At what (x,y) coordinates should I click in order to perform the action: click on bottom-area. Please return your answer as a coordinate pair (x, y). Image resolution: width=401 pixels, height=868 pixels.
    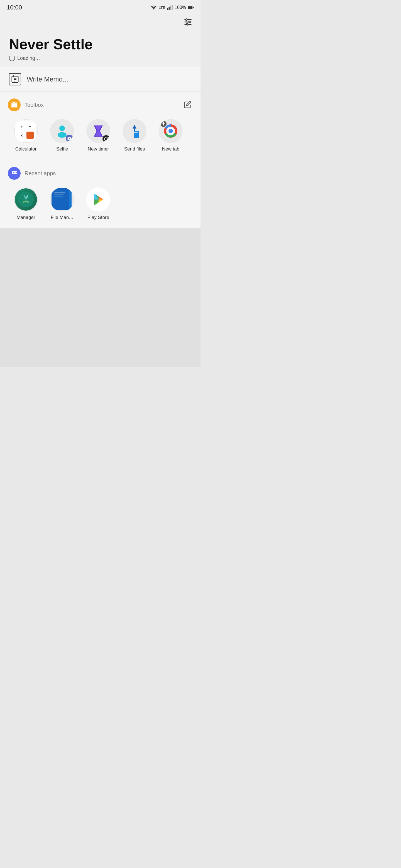
    Looking at the image, I should click on (100, 298).